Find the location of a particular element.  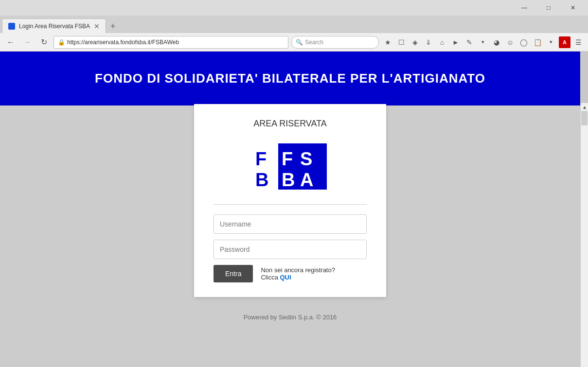

header-banner: FONDO DI SOLIDARIETA' BILATERALE PER L'A… is located at coordinates (290, 79).